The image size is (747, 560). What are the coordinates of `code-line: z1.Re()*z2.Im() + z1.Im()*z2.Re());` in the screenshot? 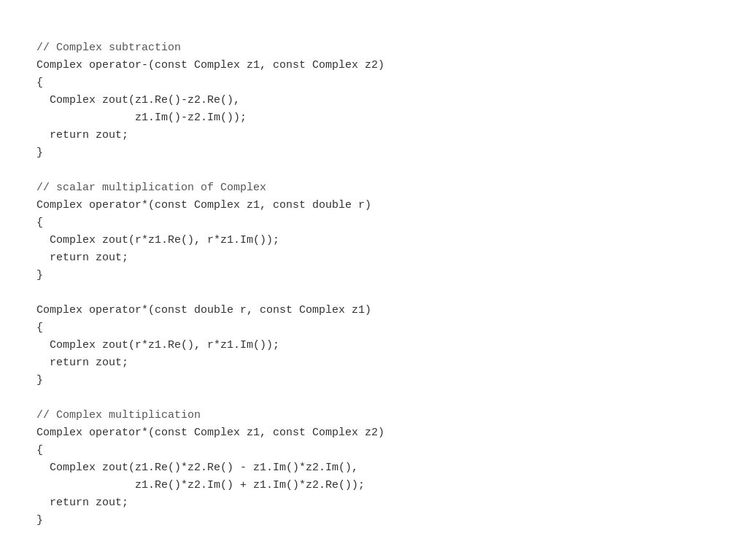 It's located at (374, 486).